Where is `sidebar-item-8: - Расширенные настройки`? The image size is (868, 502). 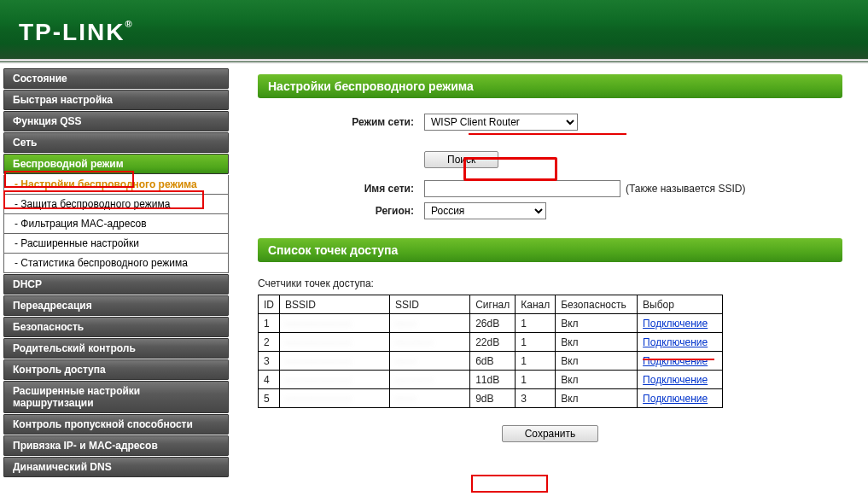
sidebar-item-8: - Расширенные настройки is located at coordinates (116, 244).